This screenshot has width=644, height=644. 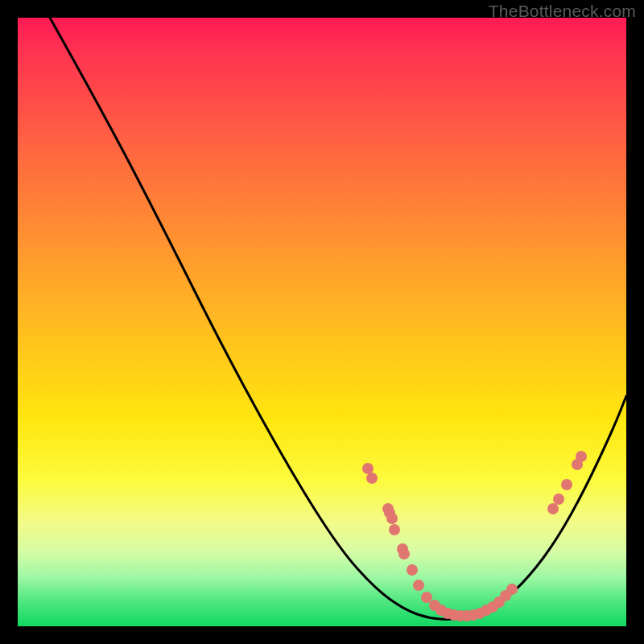 What do you see at coordinates (562, 11) in the screenshot?
I see `watermark-text: TheBottleneck.com` at bounding box center [562, 11].